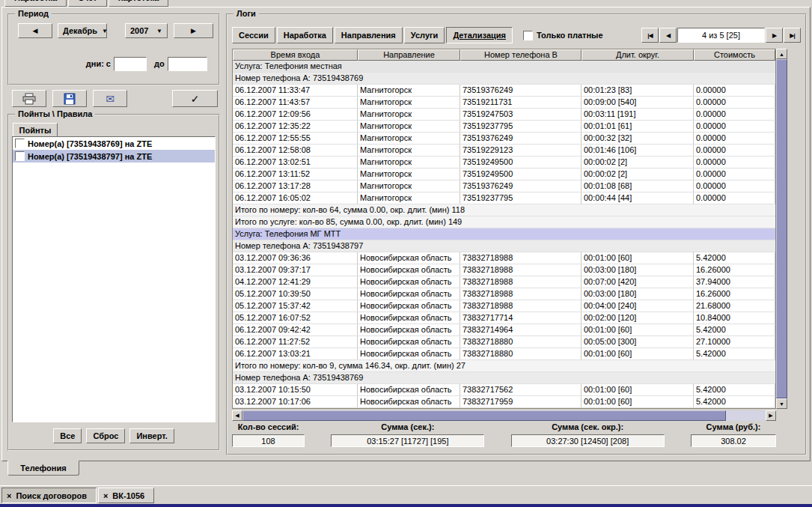 The width and height of the screenshot is (812, 507). Describe the element at coordinates (638, 55) in the screenshot. I see `column-header-4: Длит. округ.` at that location.